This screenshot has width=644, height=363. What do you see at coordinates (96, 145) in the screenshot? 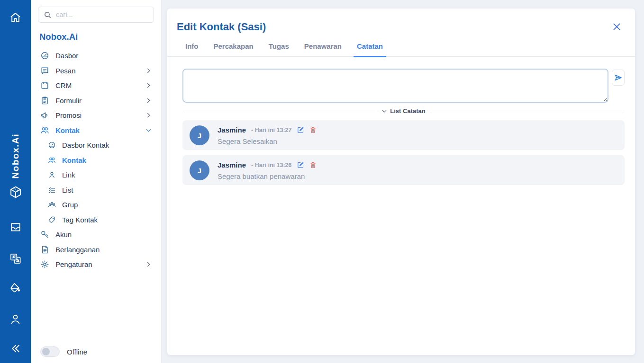
I see `sidebar-item-dasbor-kontak: Dasbor Kontak` at bounding box center [96, 145].